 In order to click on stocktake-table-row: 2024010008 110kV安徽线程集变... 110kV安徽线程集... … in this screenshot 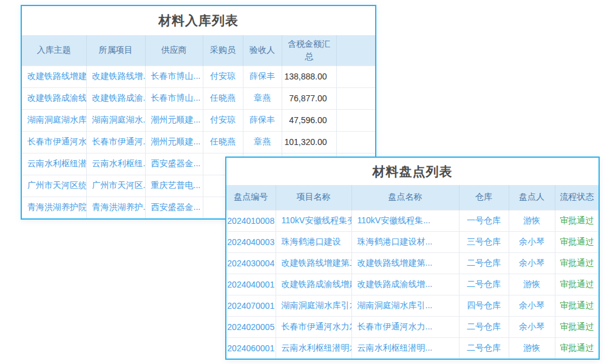, I will do `click(413, 221)`.